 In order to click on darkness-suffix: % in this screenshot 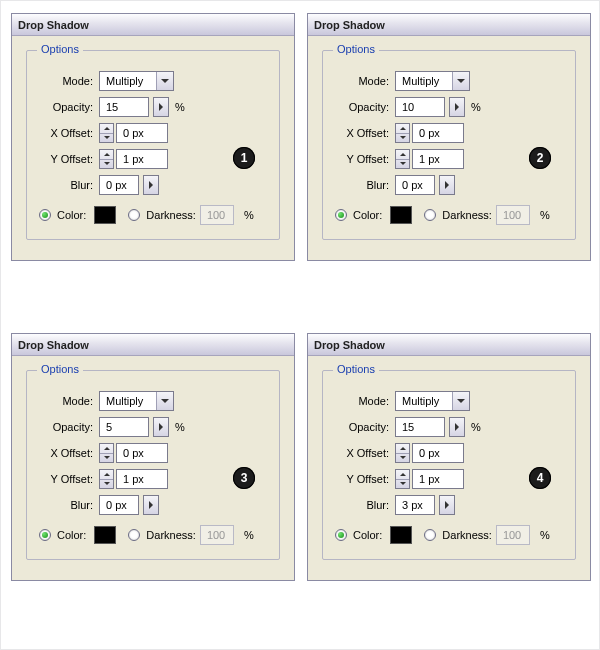, I will do `click(545, 535)`.